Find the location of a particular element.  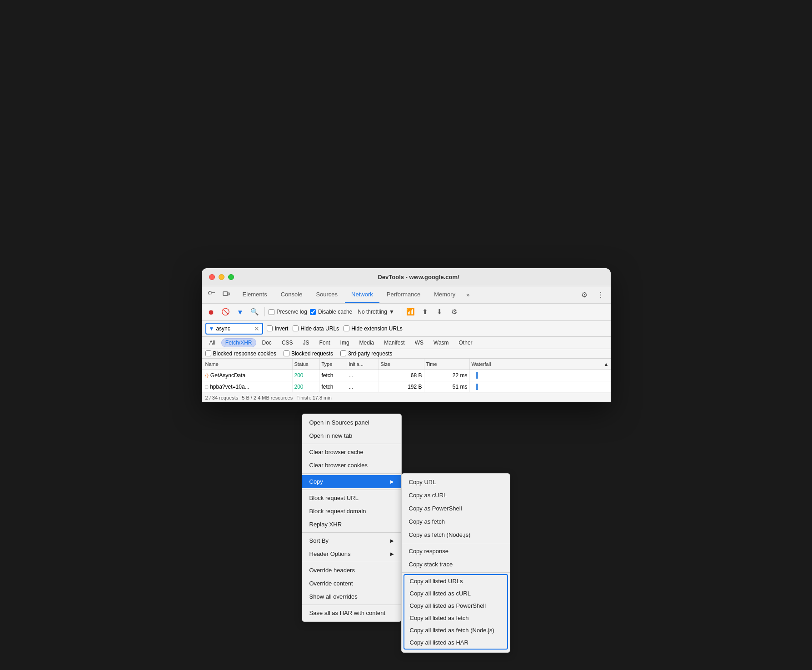

type-btn-manifest: Manifest is located at coordinates (394, 343).